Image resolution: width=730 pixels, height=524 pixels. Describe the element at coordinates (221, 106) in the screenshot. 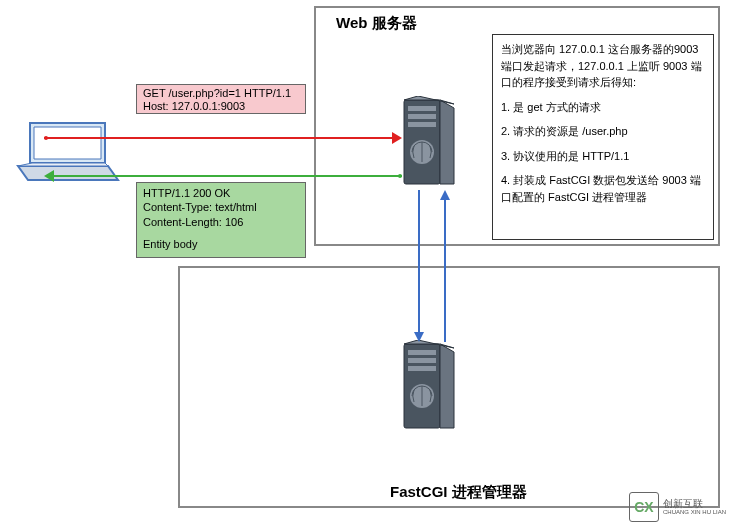

I see `request-line-2: Host: 127.0.0.1:9003` at that location.